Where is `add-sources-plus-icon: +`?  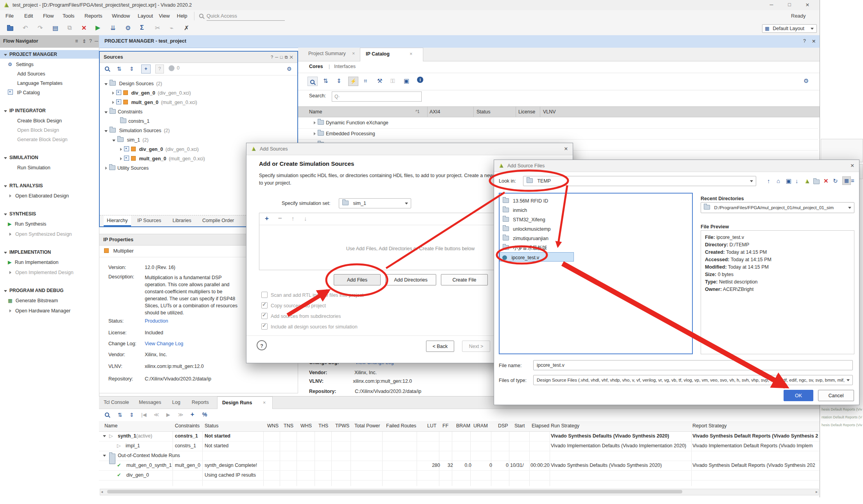 add-sources-plus-icon: + is located at coordinates (146, 69).